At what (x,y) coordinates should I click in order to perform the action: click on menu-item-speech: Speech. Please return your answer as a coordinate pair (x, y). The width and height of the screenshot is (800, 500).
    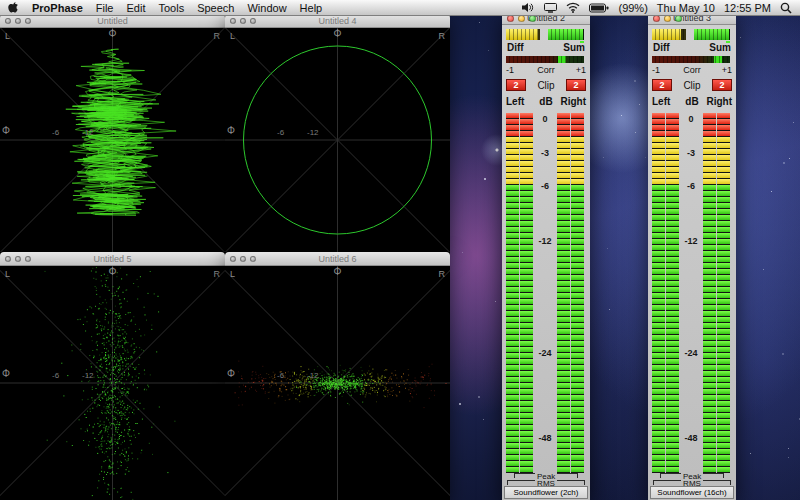
    Looking at the image, I should click on (216, 8).